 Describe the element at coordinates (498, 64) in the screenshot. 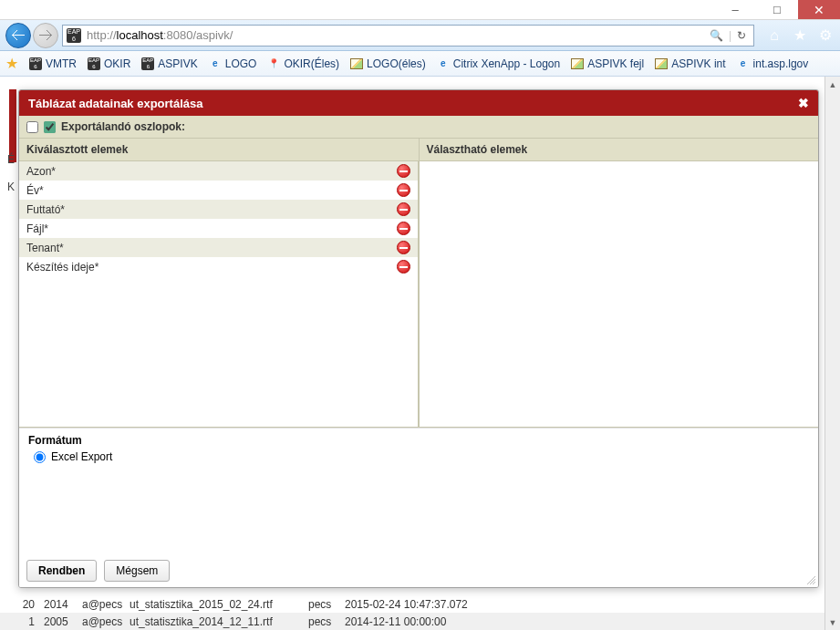

I see `bookmark-item: eCitrix XenApp - Logon` at that location.